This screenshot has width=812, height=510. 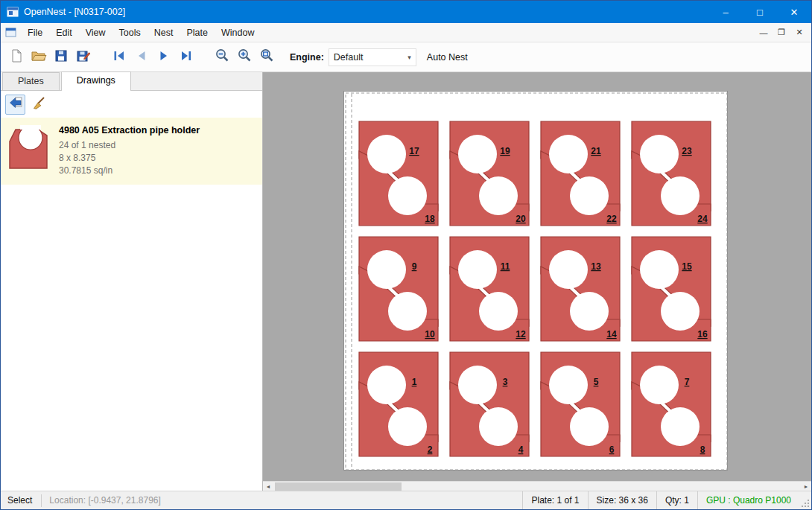 I want to click on drawing-list-item: 4980 A05 Extraction pipe holder 24 of 1 …, so click(x=131, y=151).